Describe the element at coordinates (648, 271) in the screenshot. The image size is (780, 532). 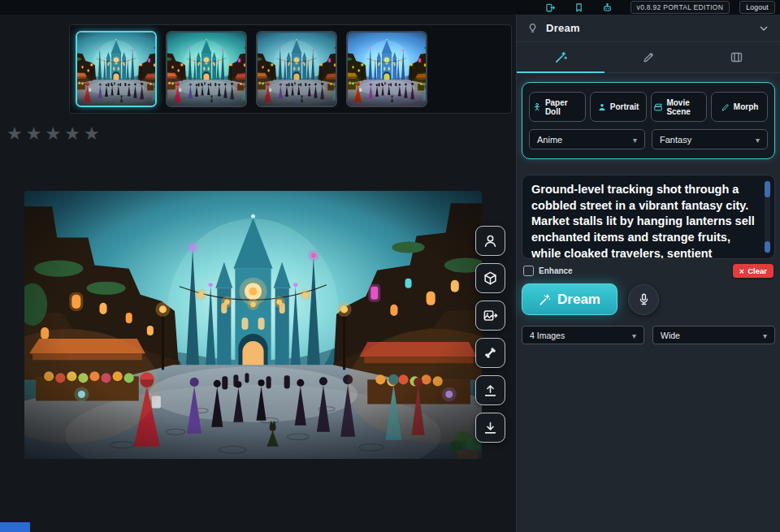
I see `enhance-row: Enhance Clear` at that location.